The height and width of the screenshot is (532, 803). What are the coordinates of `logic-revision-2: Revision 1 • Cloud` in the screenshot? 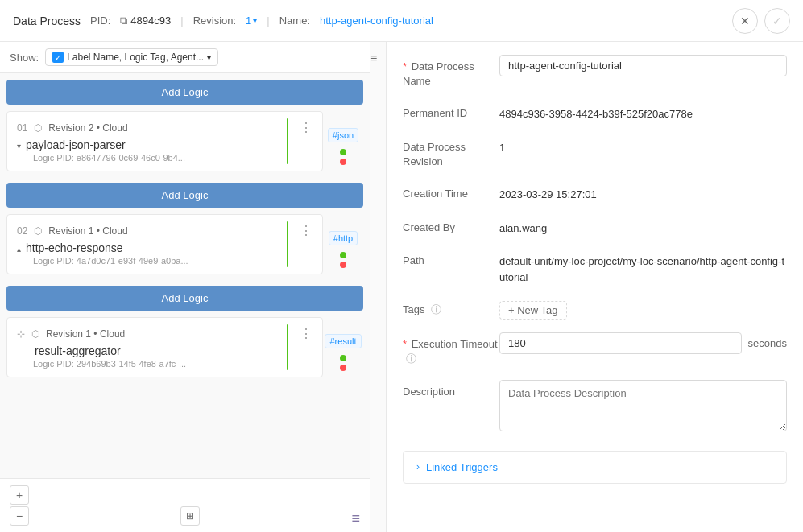 It's located at (88, 231).